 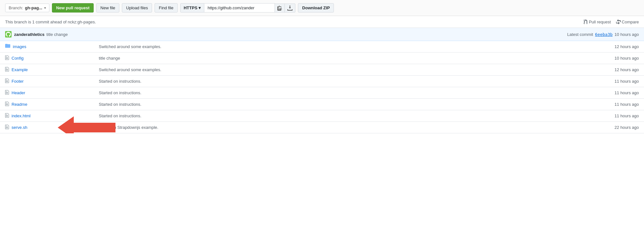 I want to click on latest-commit-time: 10 hours ago, so click(x=627, y=35).